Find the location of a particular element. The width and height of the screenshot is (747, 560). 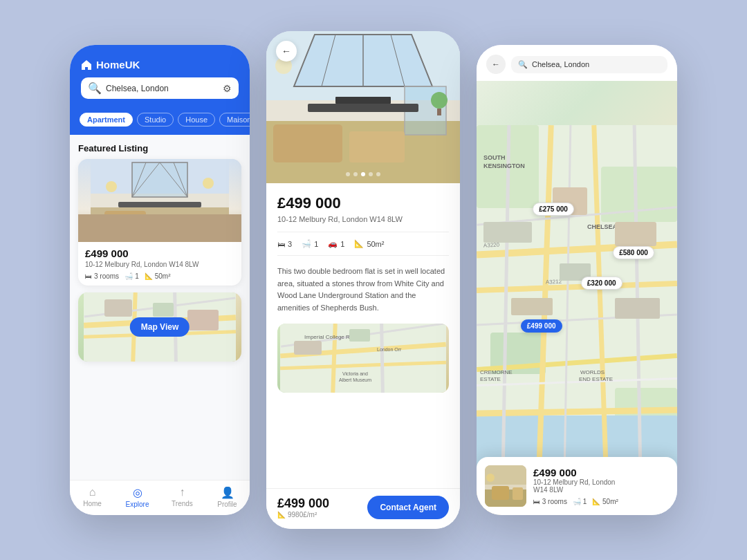

tab-studio: Studio is located at coordinates (155, 120).